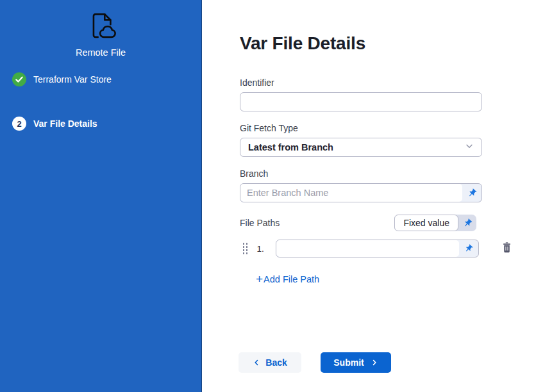 Image resolution: width=536 pixels, height=392 pixels. I want to click on chevron-left-icon, so click(256, 363).